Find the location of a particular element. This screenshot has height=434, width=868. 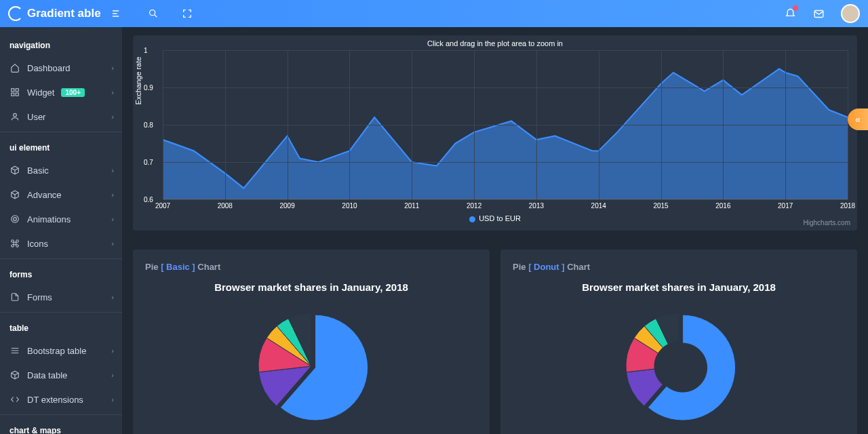

sidebar-item-bootstrap-table: Bootstrap table› is located at coordinates (61, 351).